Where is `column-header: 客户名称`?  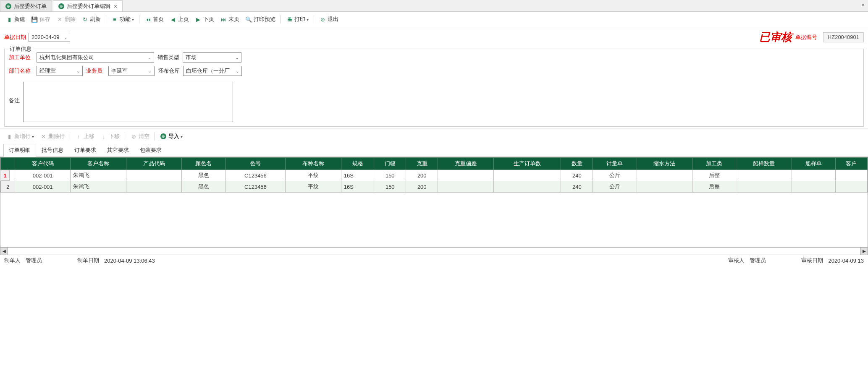
column-header: 客户名称 is located at coordinates (98, 164).